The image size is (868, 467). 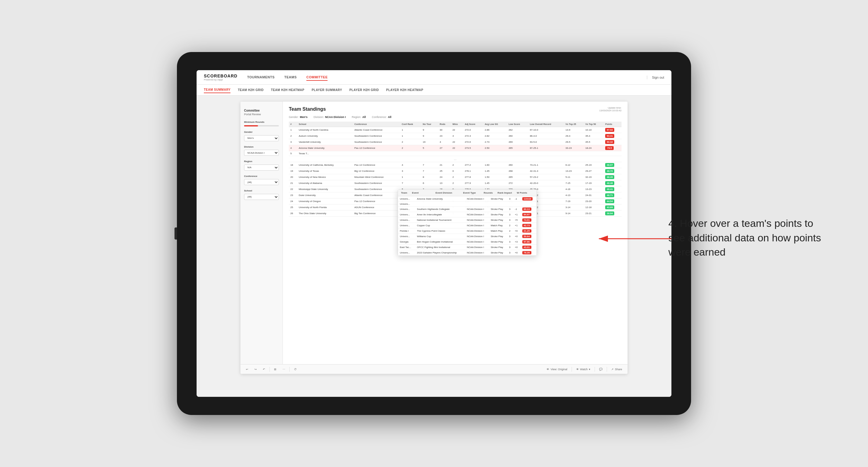 What do you see at coordinates (317, 77) in the screenshot?
I see `nav-committee: COMMITTEE` at bounding box center [317, 77].